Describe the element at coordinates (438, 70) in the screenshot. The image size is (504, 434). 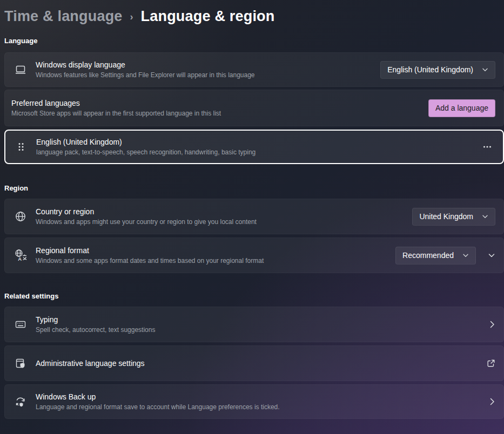
I see `display-language-dropdown: English (United Kingdom)` at that location.